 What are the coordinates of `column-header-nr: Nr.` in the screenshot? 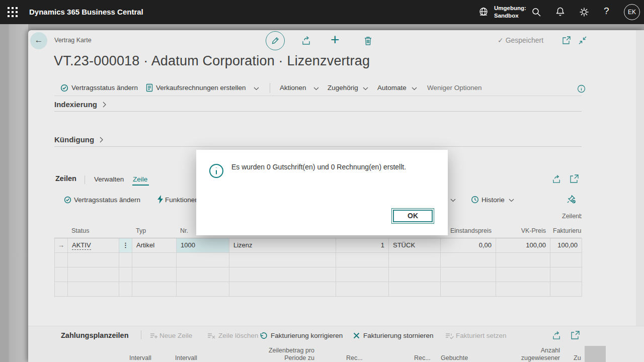 It's located at (184, 231).